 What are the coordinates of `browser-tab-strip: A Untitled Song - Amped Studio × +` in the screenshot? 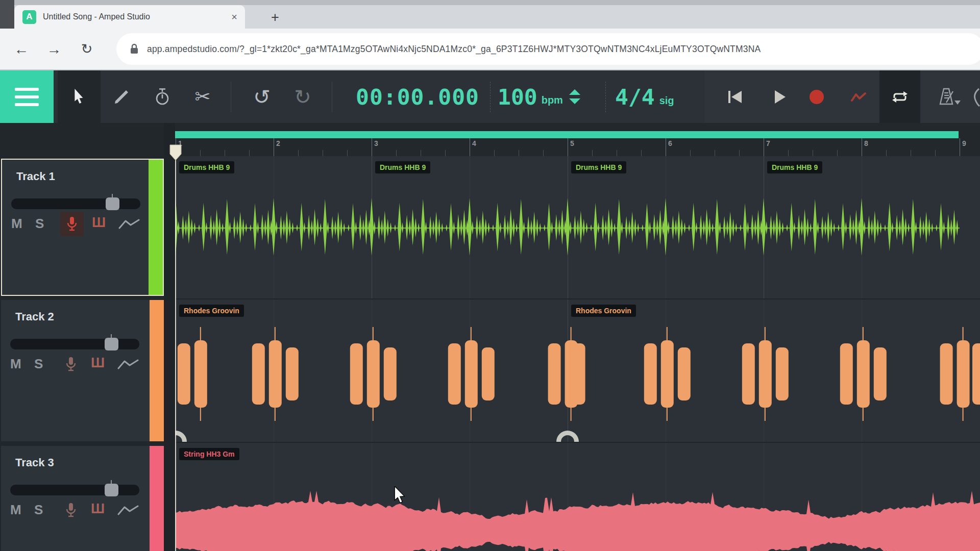 It's located at (490, 14).